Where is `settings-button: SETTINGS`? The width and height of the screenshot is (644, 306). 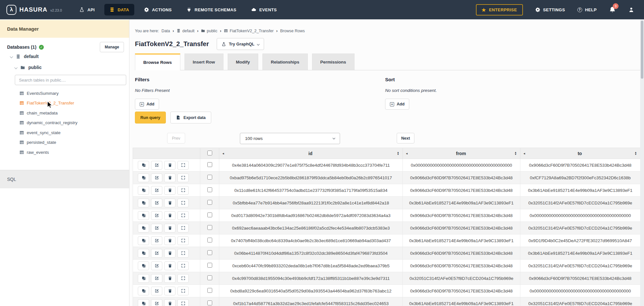
settings-button: SETTINGS is located at coordinates (550, 10).